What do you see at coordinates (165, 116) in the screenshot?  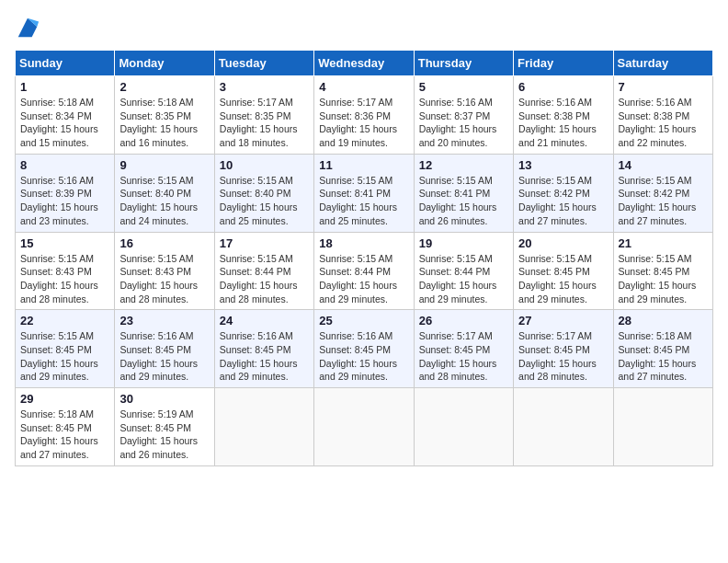 I see `calendar-cell: 2 Sunrise: 5:18 AM Sunset: 8:35 PM Dayli…` at bounding box center [165, 116].